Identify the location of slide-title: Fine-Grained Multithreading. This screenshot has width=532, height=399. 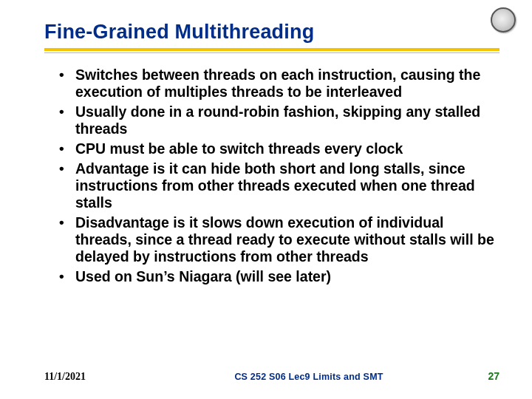
(272, 34).